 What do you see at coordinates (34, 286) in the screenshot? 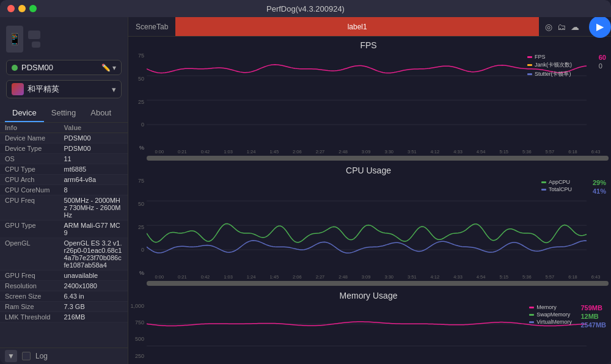
I see `info-label: Resolution` at bounding box center [34, 286].